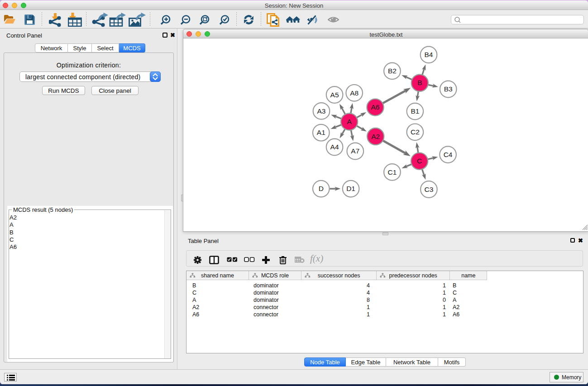  What do you see at coordinates (335, 147) in the screenshot?
I see `svg-text: A4` at bounding box center [335, 147].